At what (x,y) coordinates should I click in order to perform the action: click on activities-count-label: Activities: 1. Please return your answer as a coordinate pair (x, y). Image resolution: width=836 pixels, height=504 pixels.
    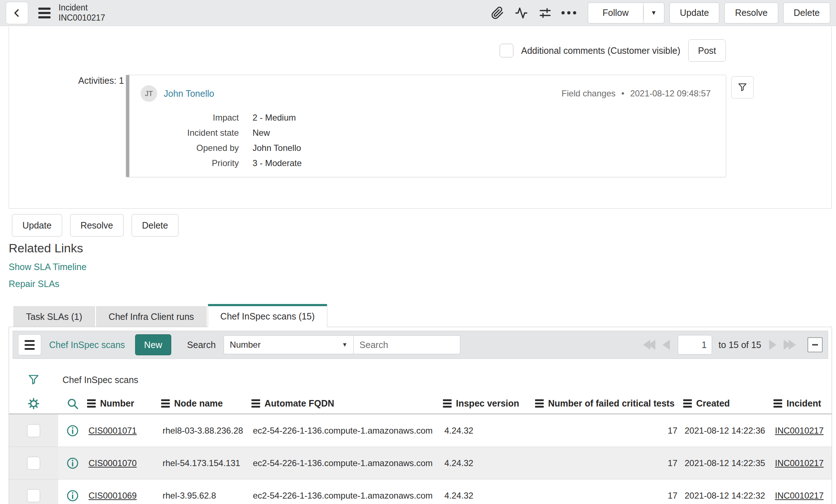
    Looking at the image, I should click on (97, 81).